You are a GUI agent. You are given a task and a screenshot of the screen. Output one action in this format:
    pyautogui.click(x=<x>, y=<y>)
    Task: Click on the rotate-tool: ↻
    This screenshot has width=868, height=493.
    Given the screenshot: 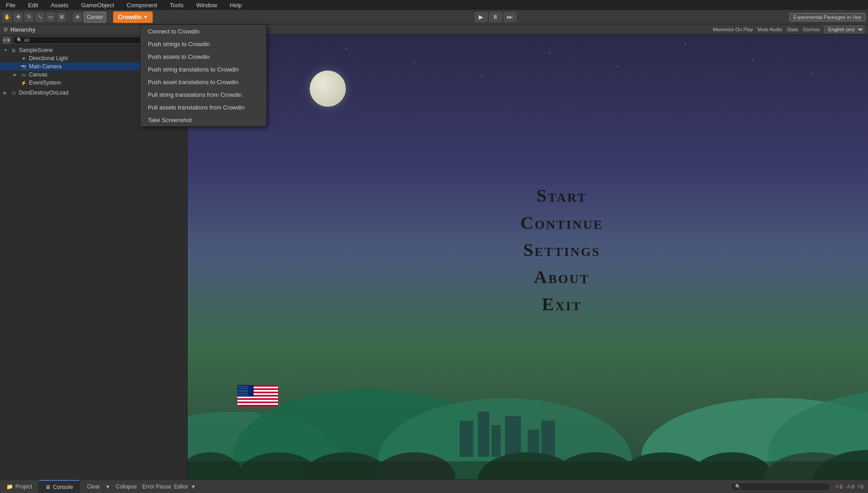 What is the action you would take?
    pyautogui.click(x=29, y=17)
    